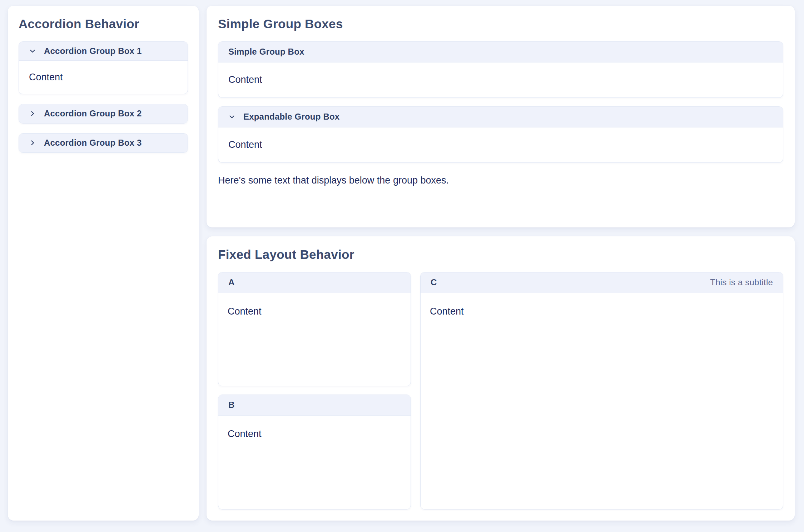 The image size is (804, 532). What do you see at coordinates (314, 405) in the screenshot?
I see `group-box-b-header: B` at bounding box center [314, 405].